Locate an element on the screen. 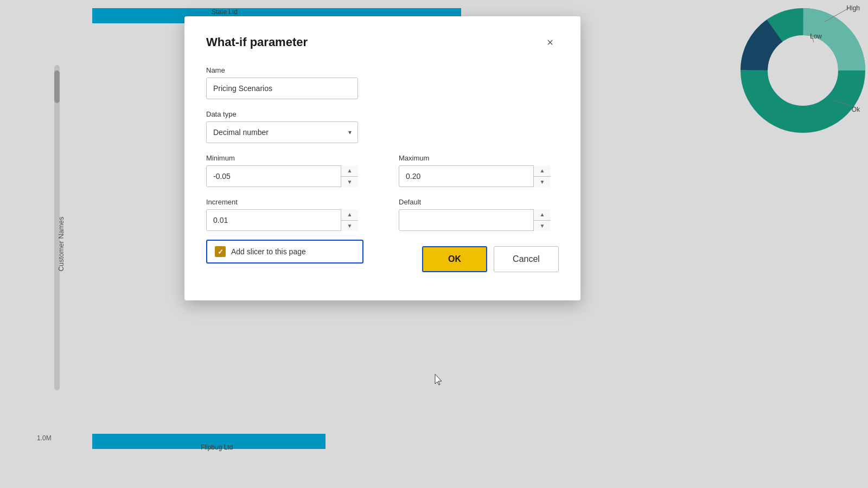 This screenshot has height=488, width=868. dialog-footer: OK Cancel is located at coordinates (478, 259).